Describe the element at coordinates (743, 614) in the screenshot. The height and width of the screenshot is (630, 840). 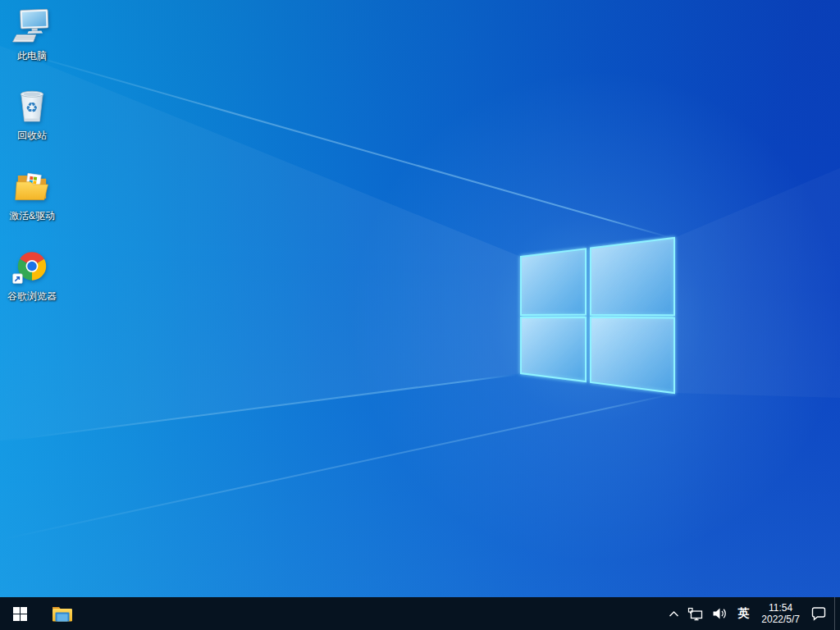
I see `language-indicator: 英` at that location.